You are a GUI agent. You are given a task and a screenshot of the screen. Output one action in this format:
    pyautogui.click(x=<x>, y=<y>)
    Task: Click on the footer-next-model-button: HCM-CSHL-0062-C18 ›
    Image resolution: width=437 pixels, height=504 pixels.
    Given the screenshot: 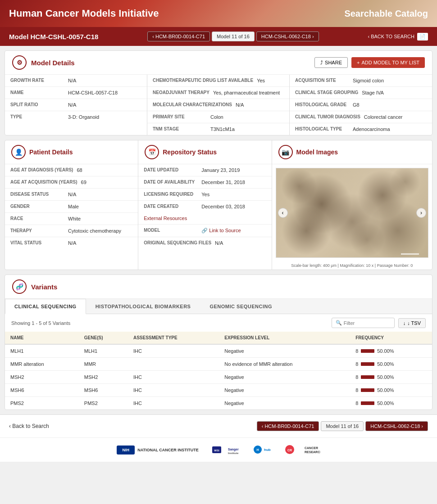 What is the action you would take?
    pyautogui.click(x=396, y=426)
    